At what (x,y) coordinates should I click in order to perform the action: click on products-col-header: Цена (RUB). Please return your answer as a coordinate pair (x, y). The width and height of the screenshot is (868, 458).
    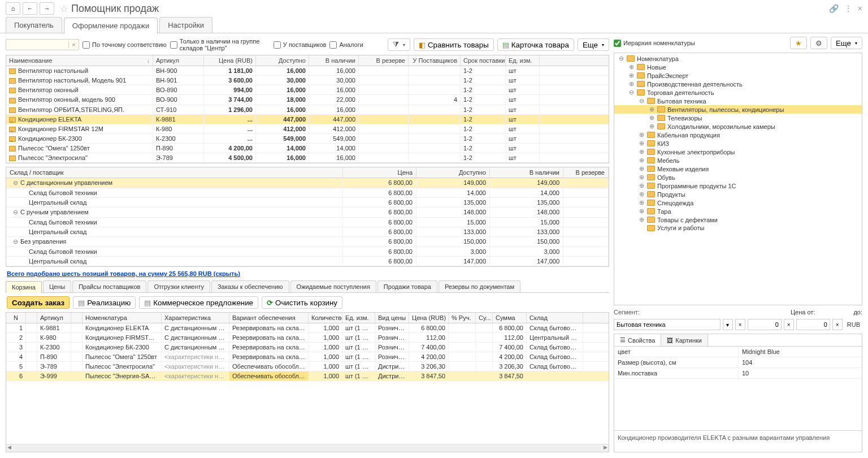
    Looking at the image, I should click on (230, 61).